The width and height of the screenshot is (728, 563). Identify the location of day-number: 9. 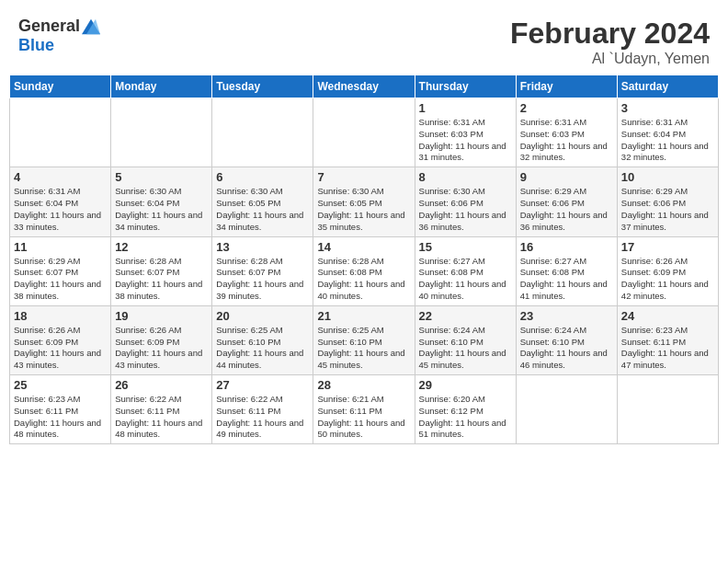
(566, 177).